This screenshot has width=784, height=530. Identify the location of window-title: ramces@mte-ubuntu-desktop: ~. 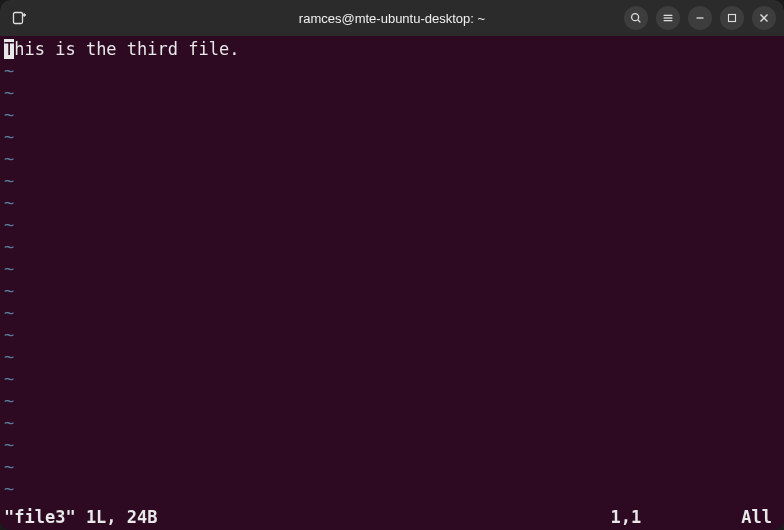
(392, 18).